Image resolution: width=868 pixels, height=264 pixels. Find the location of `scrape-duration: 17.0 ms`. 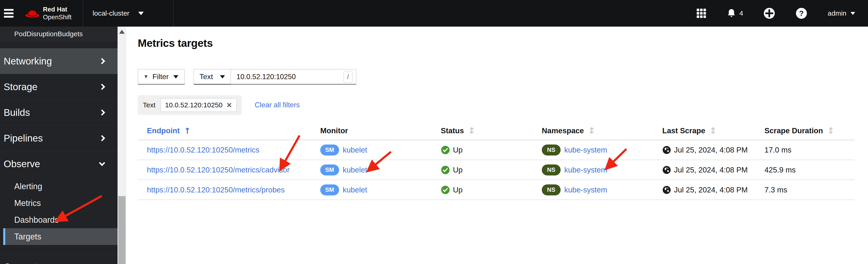

scrape-duration: 17.0 ms is located at coordinates (778, 150).